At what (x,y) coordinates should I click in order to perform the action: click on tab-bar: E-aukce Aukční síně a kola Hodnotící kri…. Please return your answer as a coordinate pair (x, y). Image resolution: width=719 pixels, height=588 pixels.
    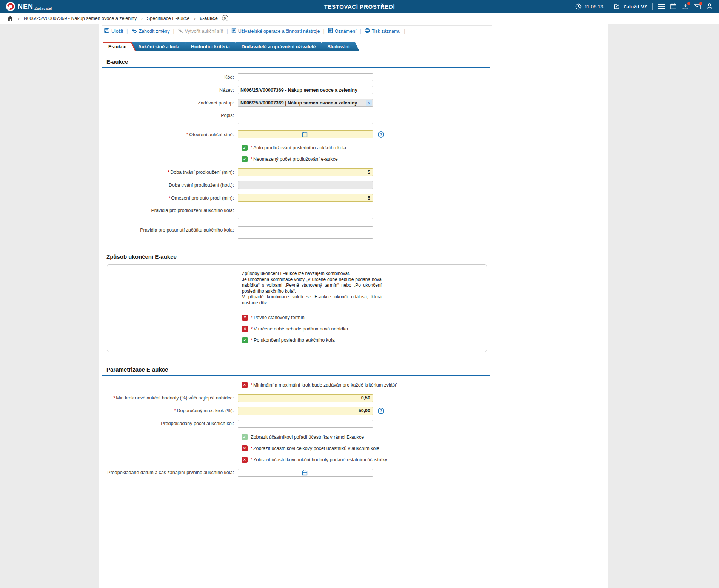
    Looking at the image, I should click on (296, 47).